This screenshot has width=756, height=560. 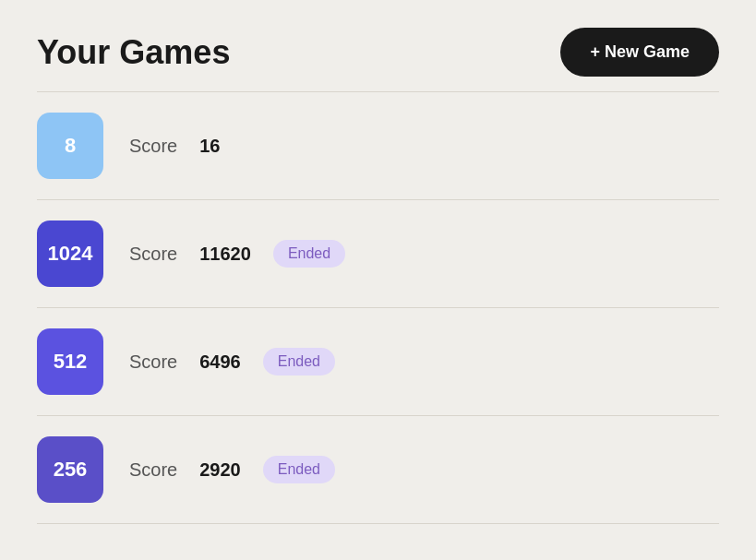 What do you see at coordinates (233, 470) in the screenshot?
I see `game-info: Score2920Ended` at bounding box center [233, 470].